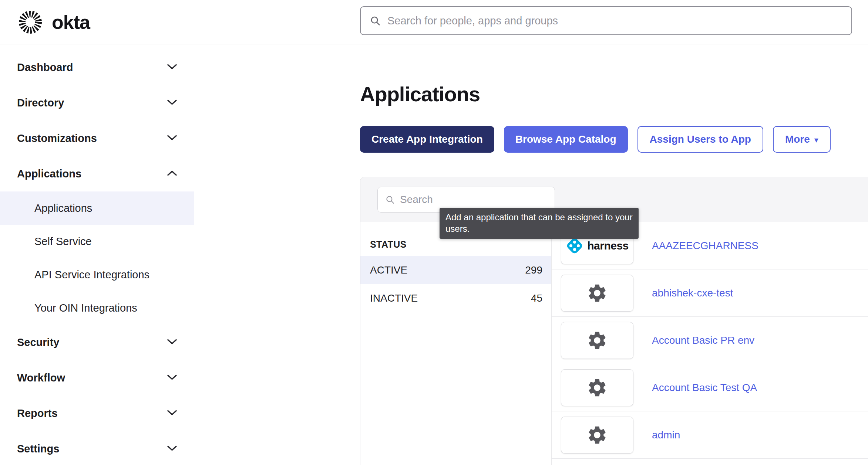  Describe the element at coordinates (474, 200) in the screenshot. I see `app-search-input` at that location.